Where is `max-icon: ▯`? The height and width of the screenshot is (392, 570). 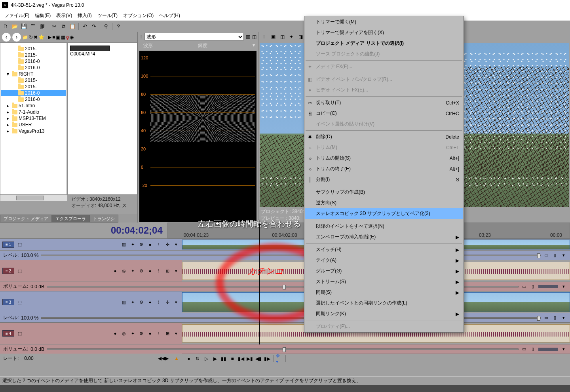 max-icon: ▯ is located at coordinates (555, 255).